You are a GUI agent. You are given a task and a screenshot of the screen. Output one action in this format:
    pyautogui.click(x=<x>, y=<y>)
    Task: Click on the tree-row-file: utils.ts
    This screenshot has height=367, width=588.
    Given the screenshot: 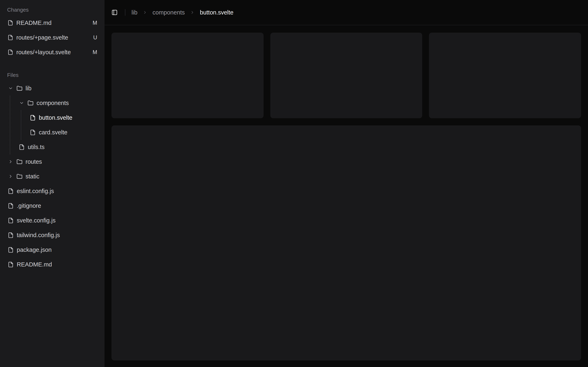 What is the action you would take?
    pyautogui.click(x=62, y=147)
    